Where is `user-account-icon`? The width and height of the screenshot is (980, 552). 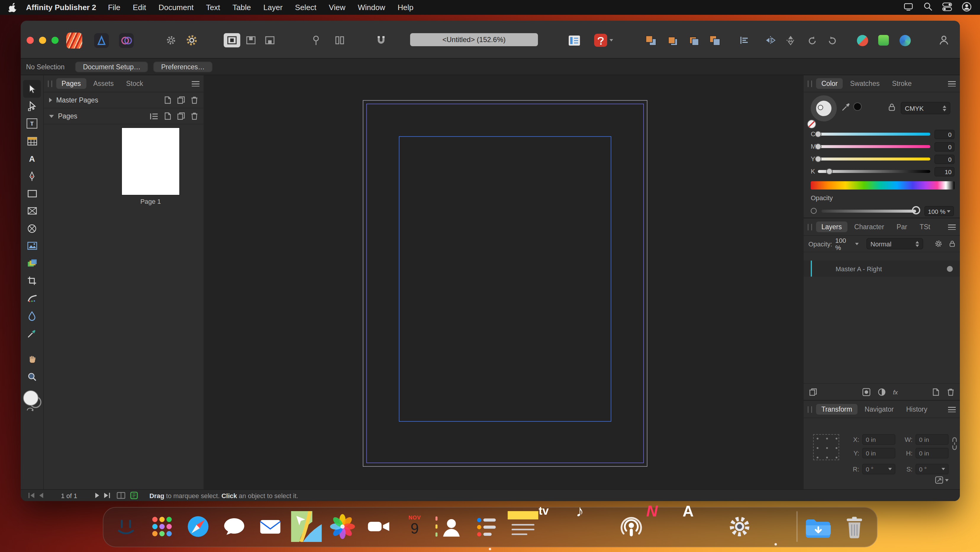
user-account-icon is located at coordinates (967, 8).